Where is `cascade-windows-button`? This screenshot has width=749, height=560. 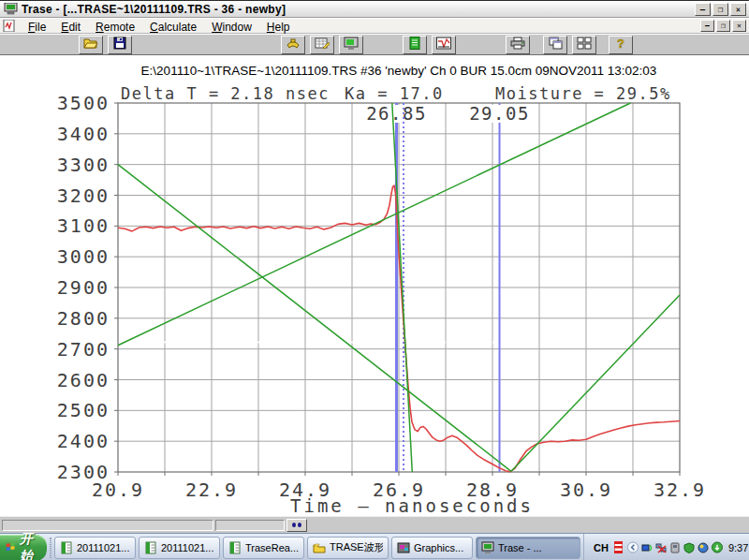
cascade-windows-button is located at coordinates (555, 45).